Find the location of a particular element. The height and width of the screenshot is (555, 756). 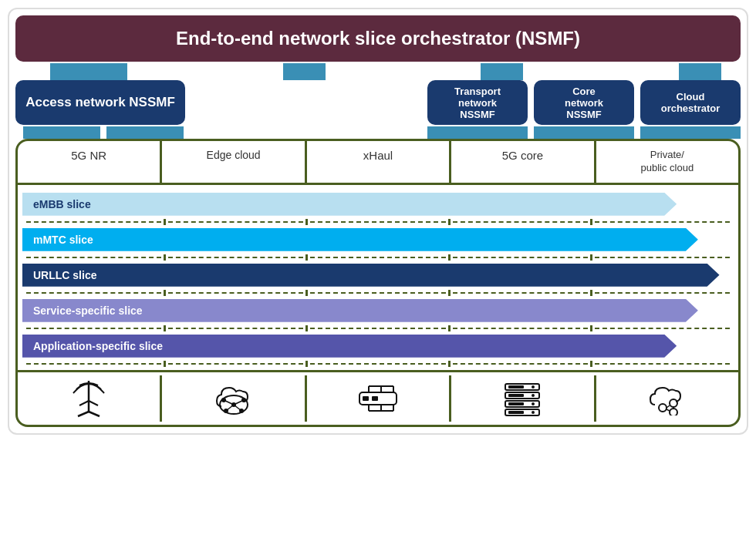

icons-row is located at coordinates (378, 398).